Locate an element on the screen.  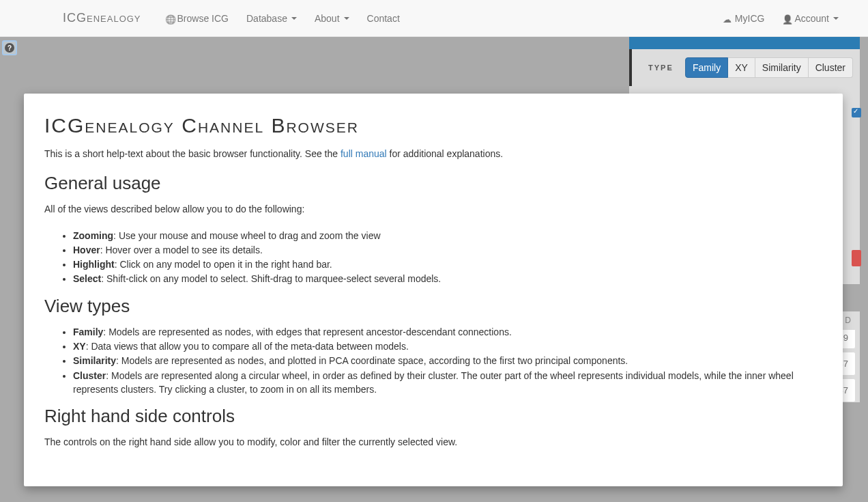
nav-account-label: Account is located at coordinates (812, 18).